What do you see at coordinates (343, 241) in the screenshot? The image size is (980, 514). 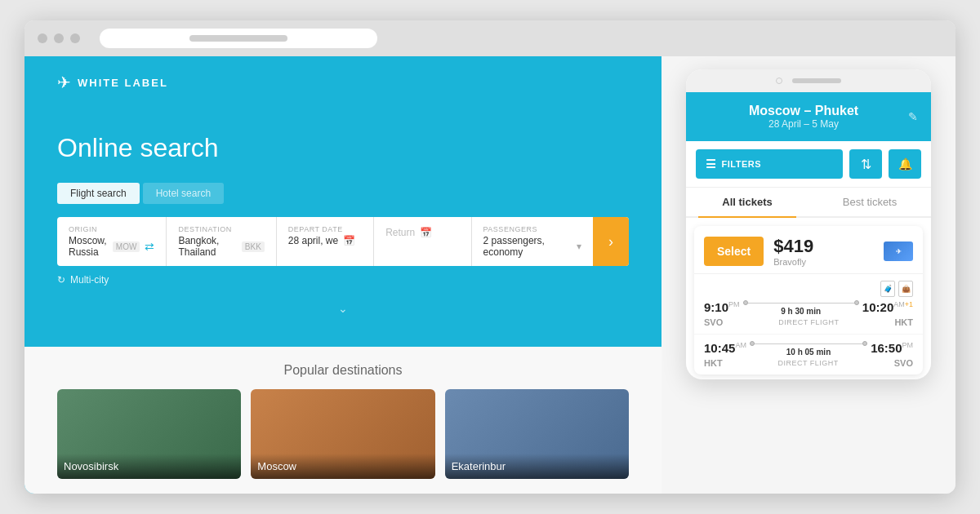 I see `search-form: ORIGIN Moscow, Russia MOW ⇄ DESTINATION …` at bounding box center [343, 241].